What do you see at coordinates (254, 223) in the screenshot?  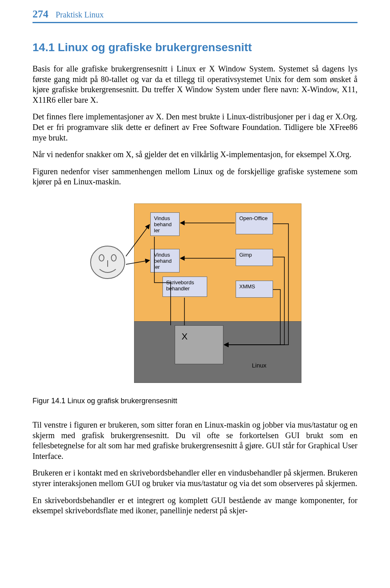 I see `openoffice-box: Open-Office` at bounding box center [254, 223].